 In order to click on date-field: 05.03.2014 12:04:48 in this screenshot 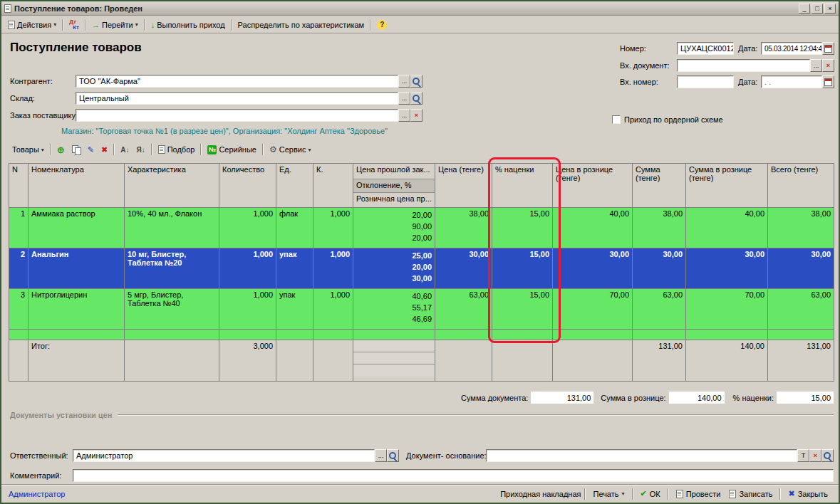, I will do `click(792, 48)`.